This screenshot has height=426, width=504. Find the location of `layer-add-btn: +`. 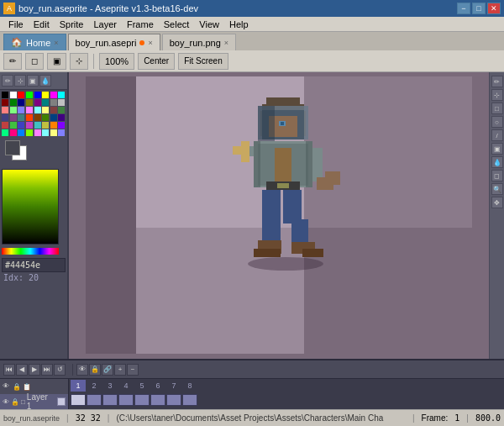

layer-add-btn: + is located at coordinates (120, 370).